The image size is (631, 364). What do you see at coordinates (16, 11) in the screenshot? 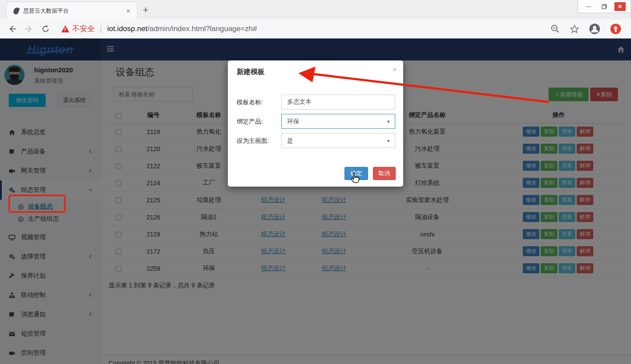
I see `favicon-icon` at bounding box center [16, 11].